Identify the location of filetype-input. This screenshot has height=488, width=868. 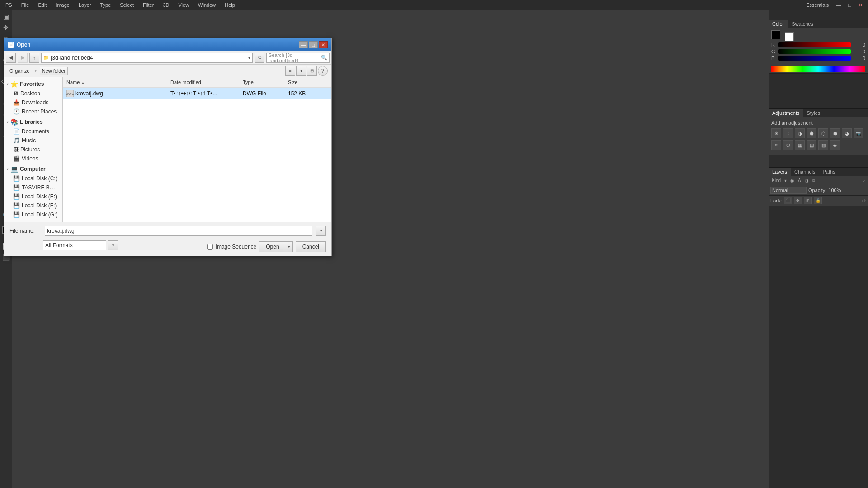
(75, 245).